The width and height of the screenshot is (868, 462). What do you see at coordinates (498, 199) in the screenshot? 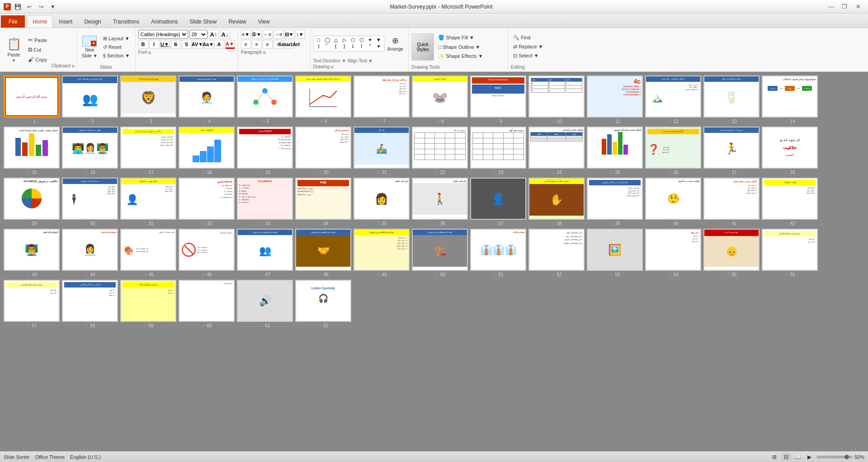
I see `slide-box: 👤` at bounding box center [498, 199].